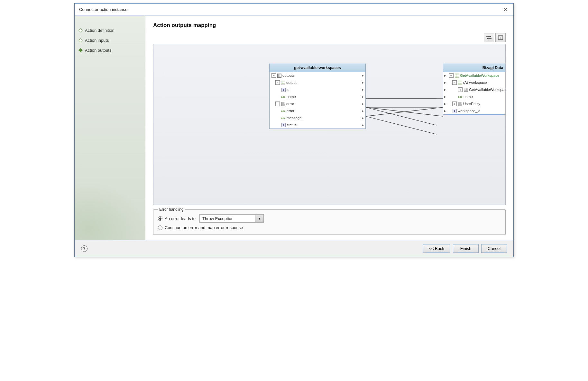 The width and height of the screenshot is (588, 381). I want to click on dropdown-value: Throw Exception, so click(228, 218).